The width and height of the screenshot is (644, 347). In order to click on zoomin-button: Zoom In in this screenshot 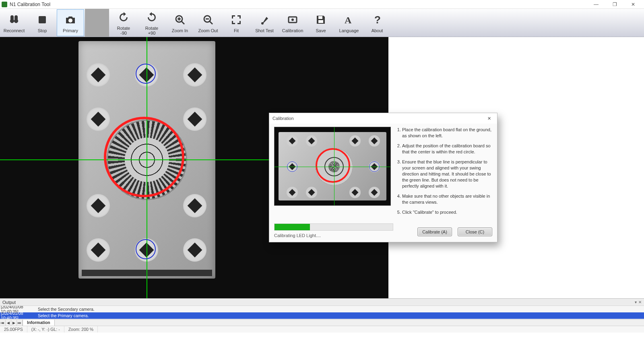, I will do `click(180, 23)`.